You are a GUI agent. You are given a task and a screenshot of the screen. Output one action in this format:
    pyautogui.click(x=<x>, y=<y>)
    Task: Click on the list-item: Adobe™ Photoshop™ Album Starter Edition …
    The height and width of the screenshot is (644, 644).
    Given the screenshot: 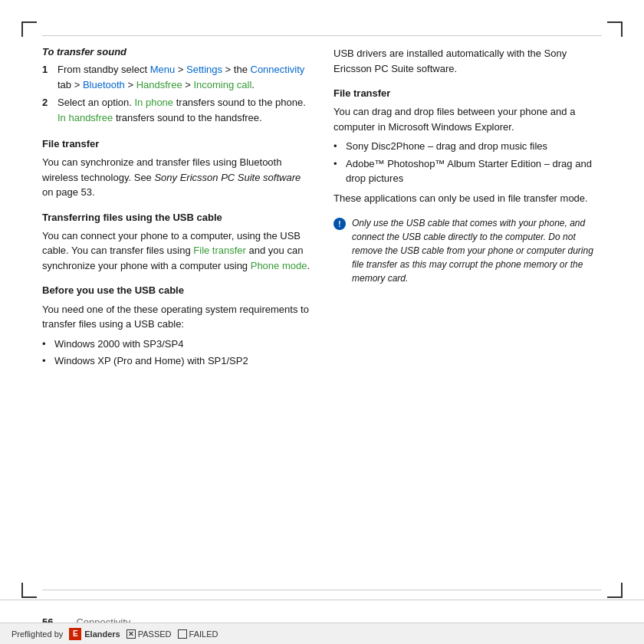 What is the action you would take?
    pyautogui.click(x=468, y=172)
    